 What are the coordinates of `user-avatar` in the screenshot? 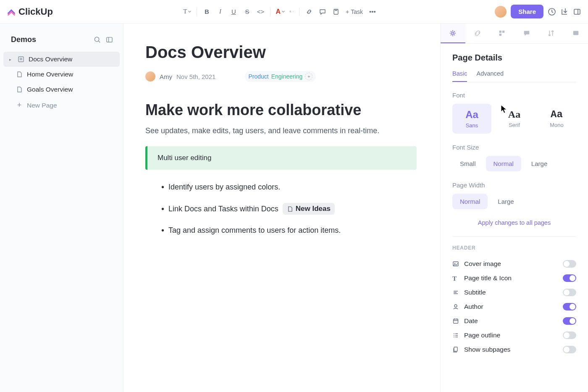 It's located at (501, 12).